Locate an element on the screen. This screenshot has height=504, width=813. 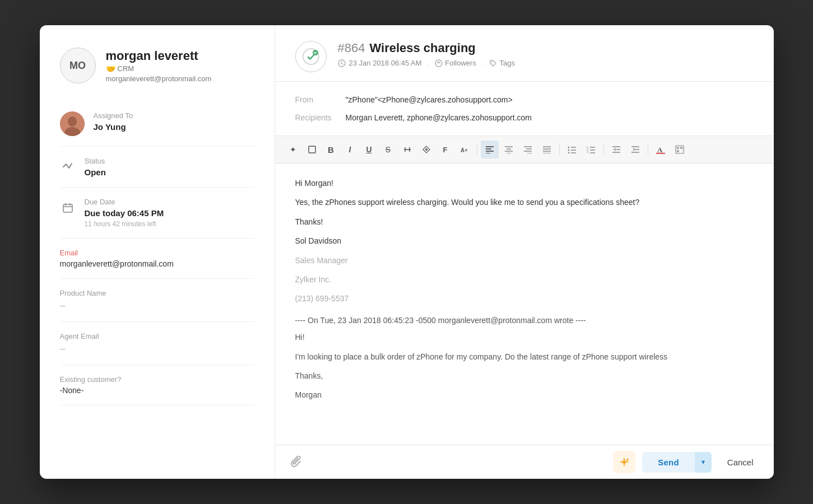
send-group: Send ▾ is located at coordinates (677, 463).